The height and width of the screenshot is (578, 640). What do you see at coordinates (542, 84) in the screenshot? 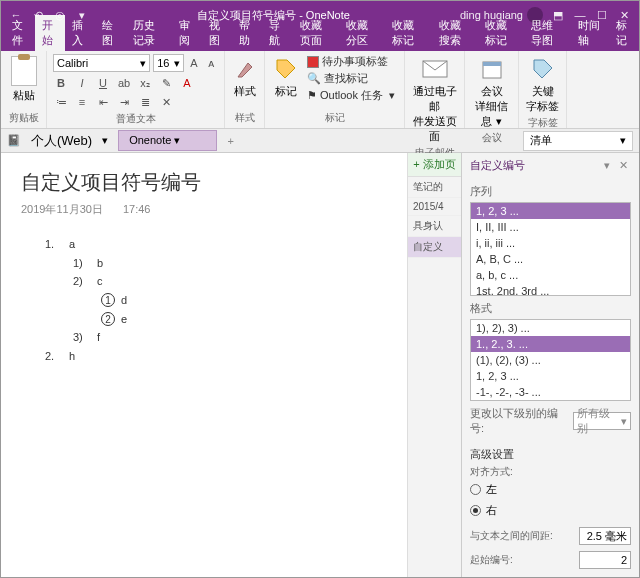
I see `keyword-button: 关键字标签` at bounding box center [542, 84].